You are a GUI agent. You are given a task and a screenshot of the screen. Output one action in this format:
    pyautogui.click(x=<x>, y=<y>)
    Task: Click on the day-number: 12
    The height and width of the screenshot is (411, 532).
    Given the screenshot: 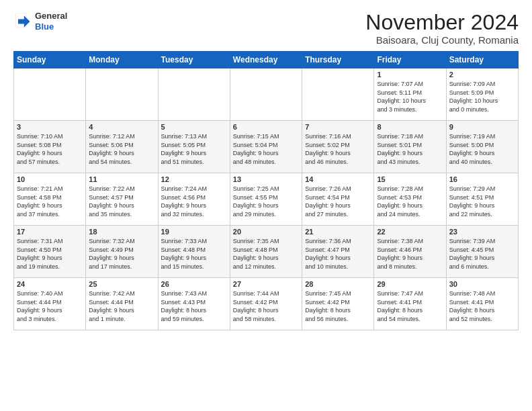 What is the action you would take?
    pyautogui.click(x=194, y=179)
    